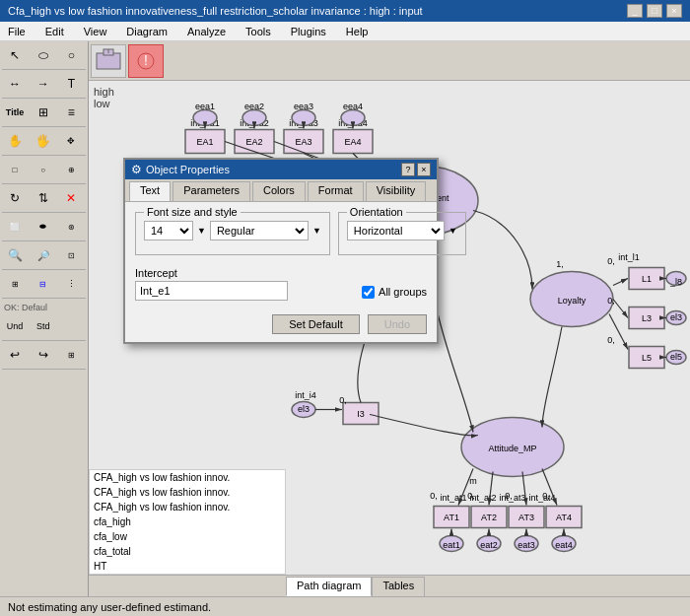  Describe the element at coordinates (304, 142) in the screenshot. I see `ea3-text: EA3` at that location.